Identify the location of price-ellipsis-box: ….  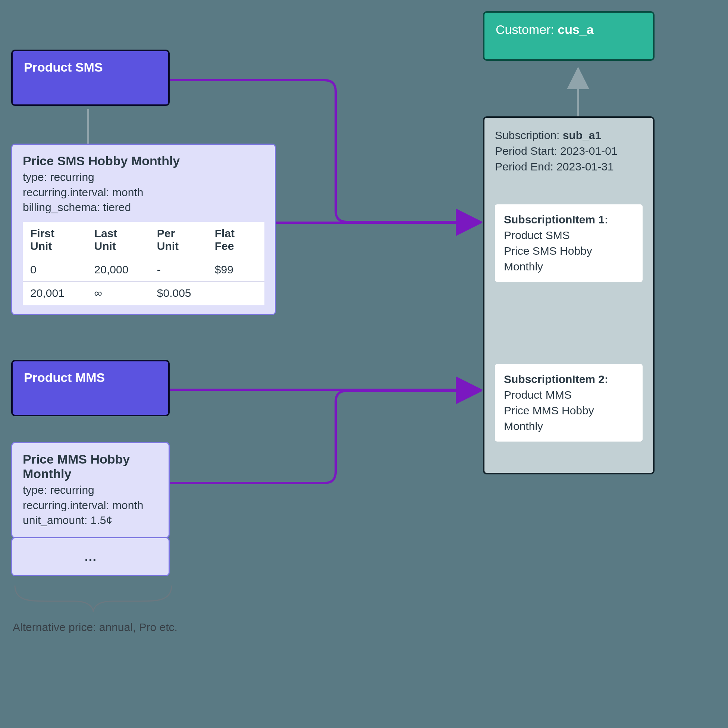
(90, 557).